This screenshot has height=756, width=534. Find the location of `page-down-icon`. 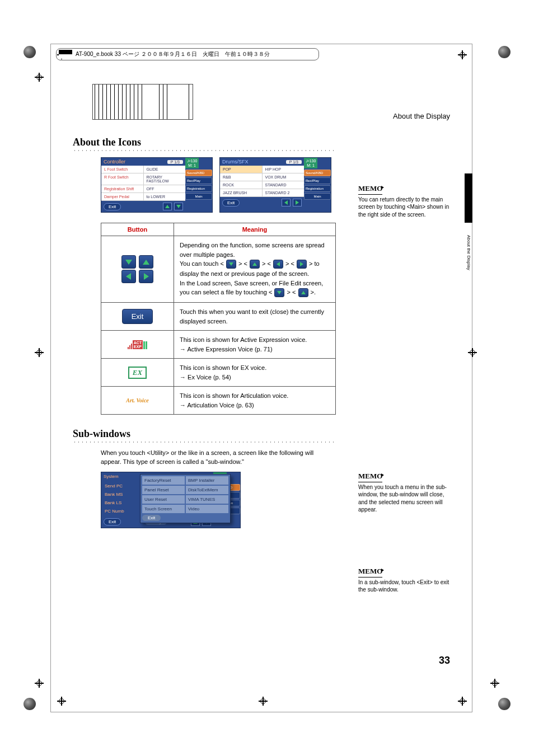

page-down-icon is located at coordinates (179, 206).